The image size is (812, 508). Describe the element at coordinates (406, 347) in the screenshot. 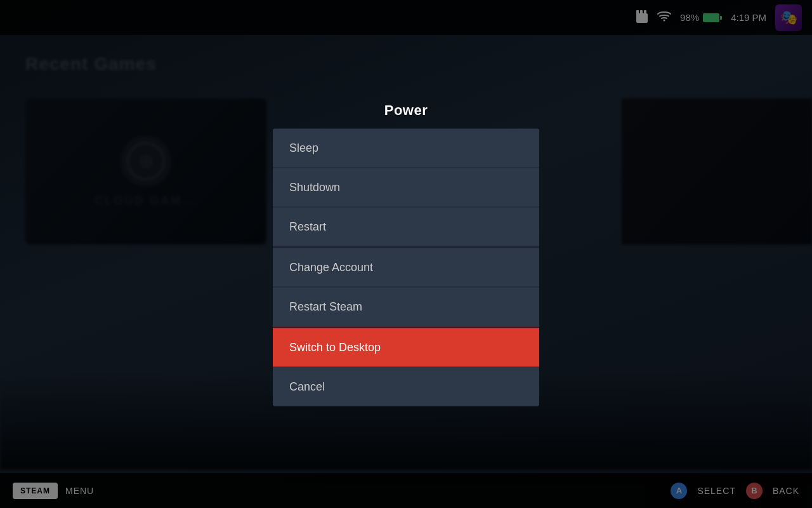

I see `menu-item-switch-desktop: Switch to Desktop` at that location.